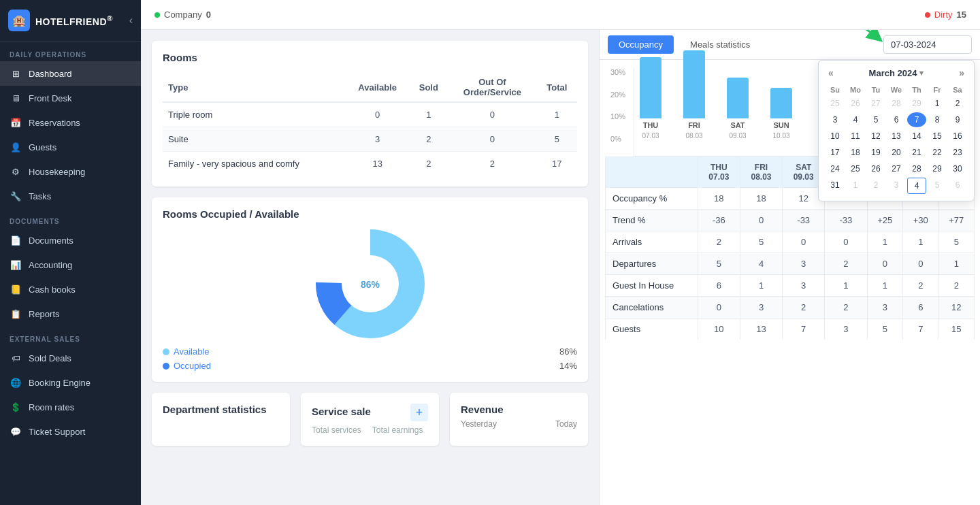 The width and height of the screenshot is (980, 505). What do you see at coordinates (71, 196) in the screenshot?
I see `sidebar-item-tasks: 🔧 Tasks` at bounding box center [71, 196].